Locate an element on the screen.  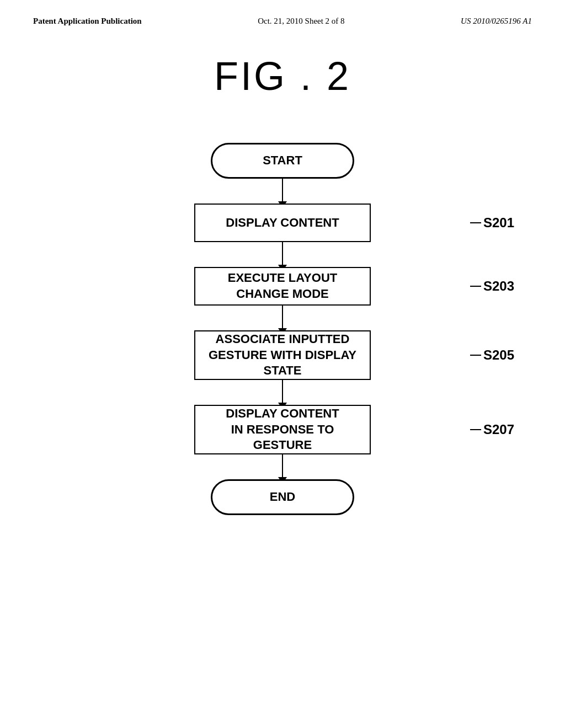
header-center: Oct. 21, 2010 Sheet 2 of 8 is located at coordinates (301, 21).